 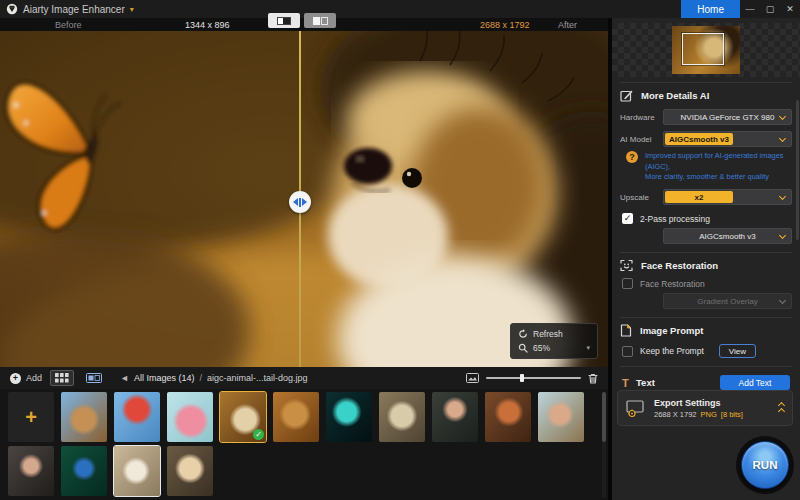 What do you see at coordinates (728, 236) in the screenshot?
I see `two-pass-model-dropdown: AIGCsmooth v3` at bounding box center [728, 236].